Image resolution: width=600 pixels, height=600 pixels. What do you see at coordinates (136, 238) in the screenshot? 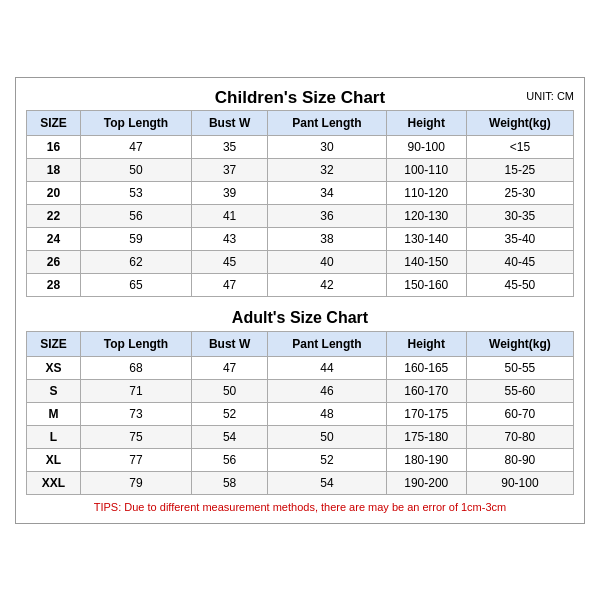
I see `data-cell: 59` at bounding box center [136, 238].